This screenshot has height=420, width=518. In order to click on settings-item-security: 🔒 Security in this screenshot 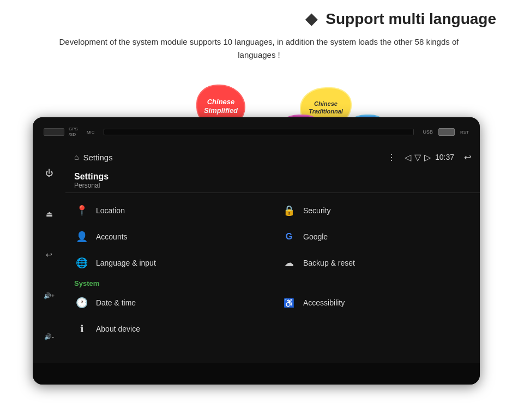, I will do `click(376, 211)`.